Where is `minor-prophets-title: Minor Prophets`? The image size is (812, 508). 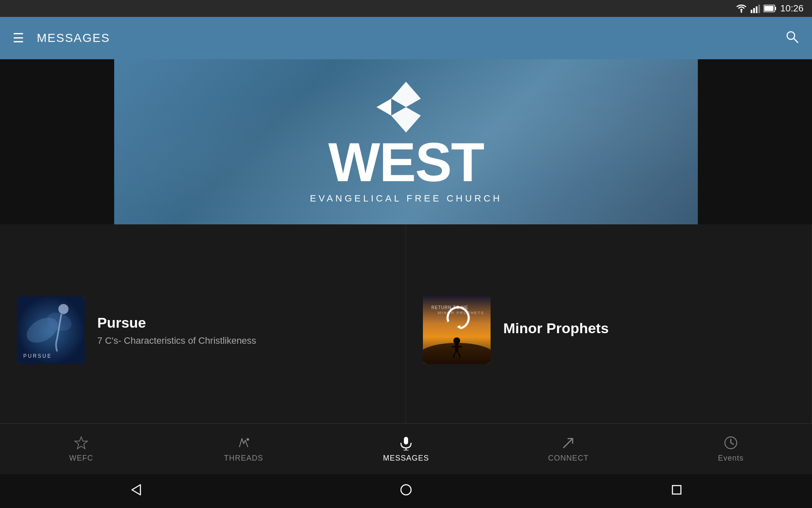 minor-prophets-title: Minor Prophets is located at coordinates (649, 329).